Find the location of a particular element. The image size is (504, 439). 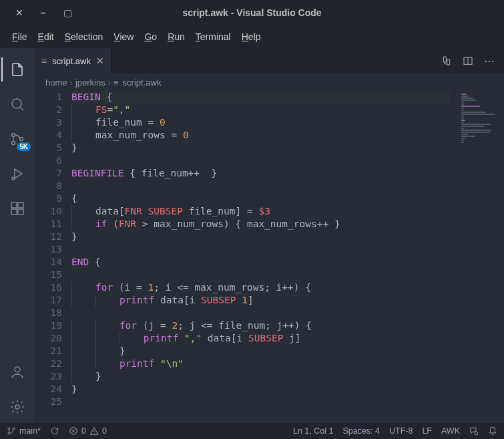

breadcrumbs: home › jperkins › ≡ script.awk is located at coordinates (270, 82).